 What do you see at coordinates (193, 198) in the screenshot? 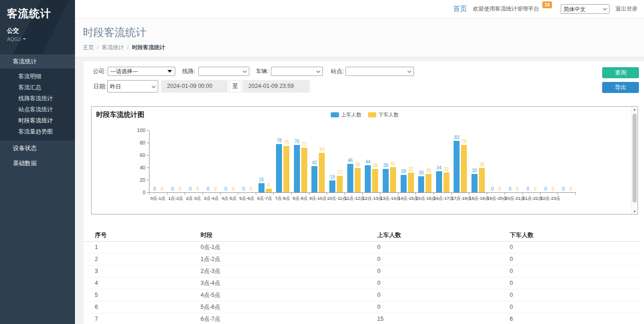
I see `x-tick-label: 2点-3点` at bounding box center [193, 198].